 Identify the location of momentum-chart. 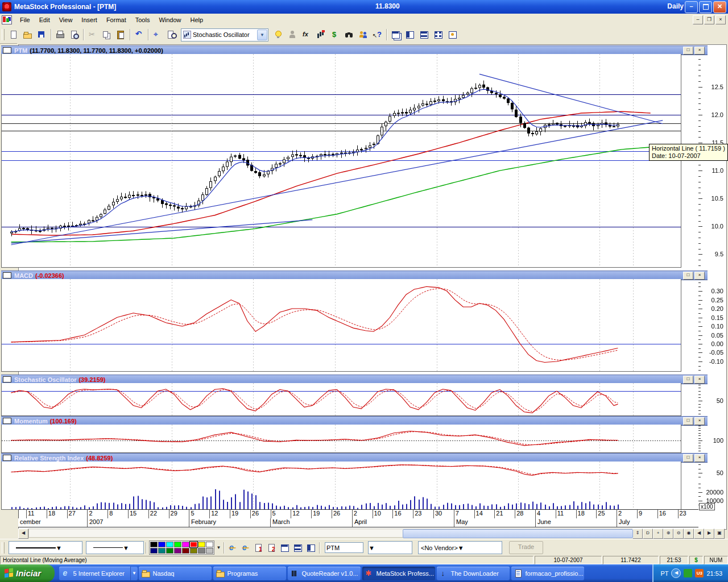
(341, 439).